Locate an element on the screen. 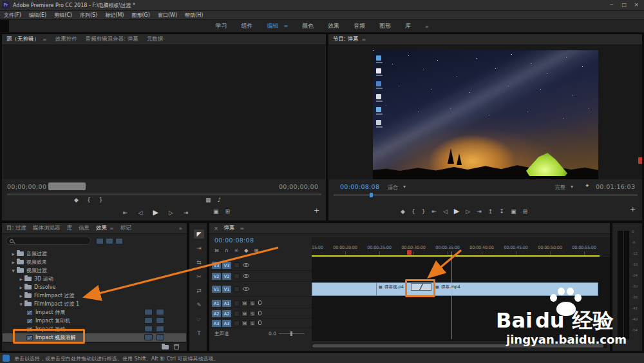 Image resolution: width=644 pixels, height=363 pixels. mark-in-button: { is located at coordinates (89, 200).